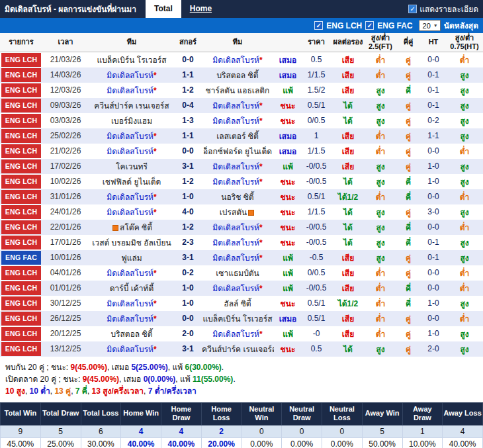 This screenshot has height=448, width=483. What do you see at coordinates (188, 75) in the screenshot?
I see `score: 1-1` at bounding box center [188, 75].